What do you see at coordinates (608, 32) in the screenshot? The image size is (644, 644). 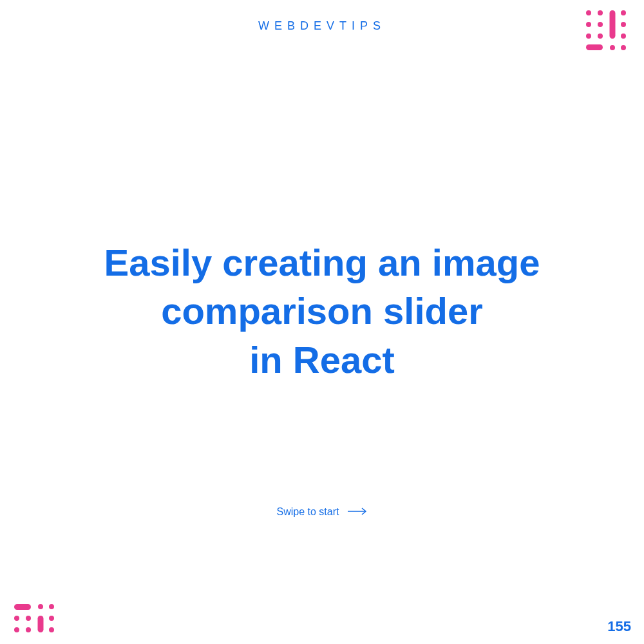 I see `decorative-dots-top-right-icon` at bounding box center [608, 32].